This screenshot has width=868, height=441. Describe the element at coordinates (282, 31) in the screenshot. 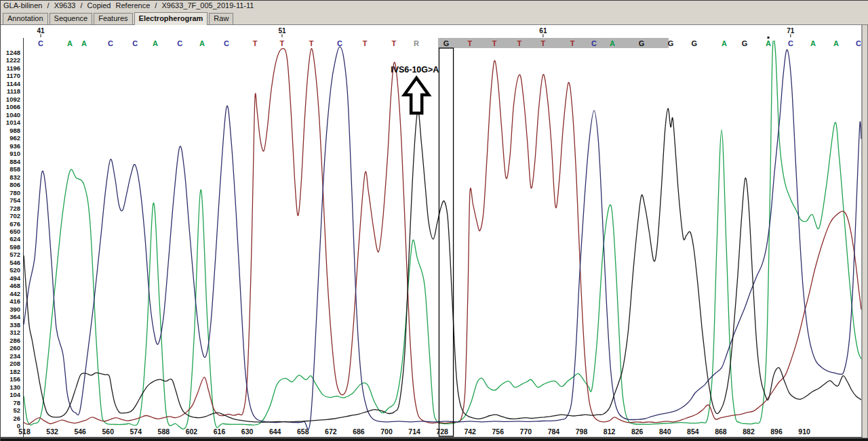

I see `position-marker: 51` at that location.